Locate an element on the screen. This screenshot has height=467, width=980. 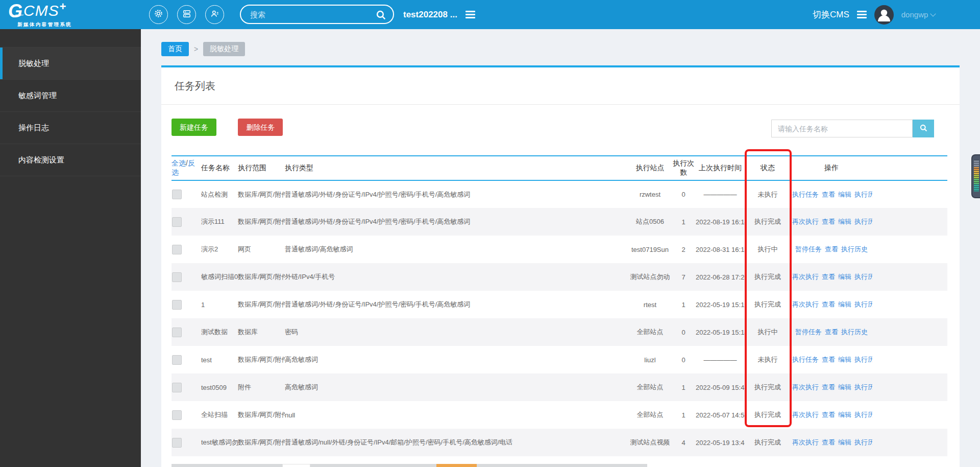
modules-button is located at coordinates (187, 14).